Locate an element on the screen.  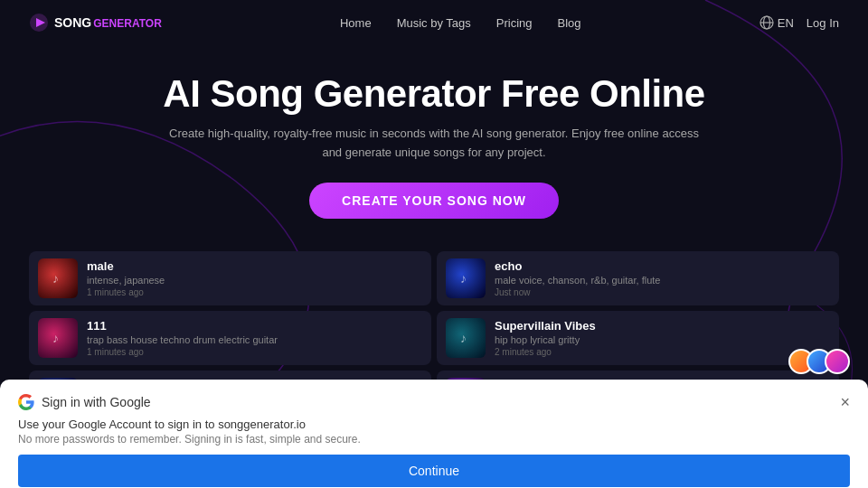
song-card: ♪maleintense, japanese1 minutes ago is located at coordinates (230, 278).